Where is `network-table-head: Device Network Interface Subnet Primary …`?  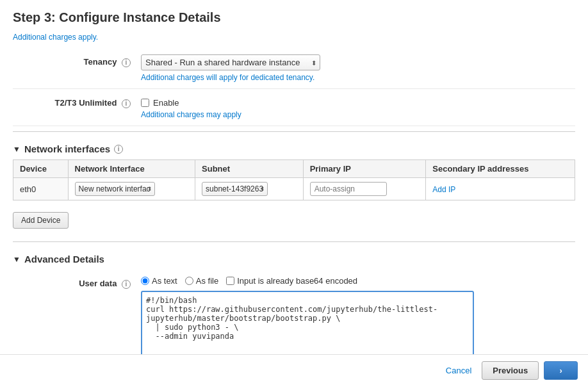
network-table-head: Device Network Interface Subnet Primary … is located at coordinates (295, 169).